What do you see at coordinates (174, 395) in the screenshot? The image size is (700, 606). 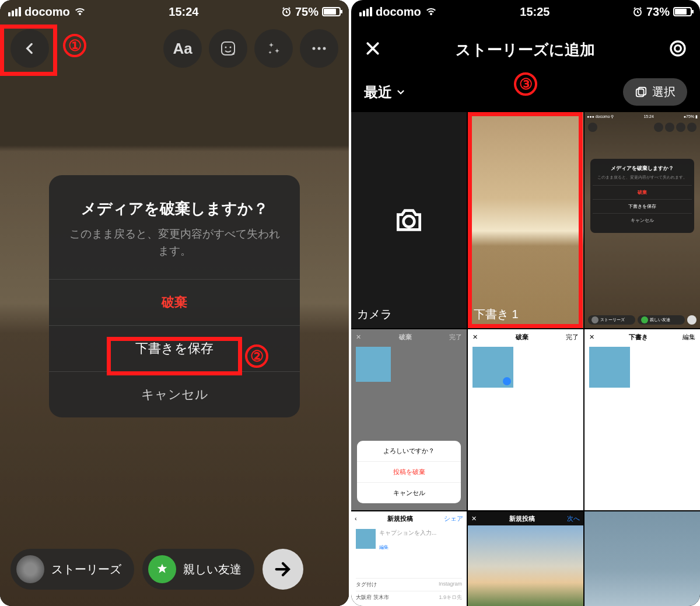 I see `cancel-button: キャンセル` at bounding box center [174, 395].